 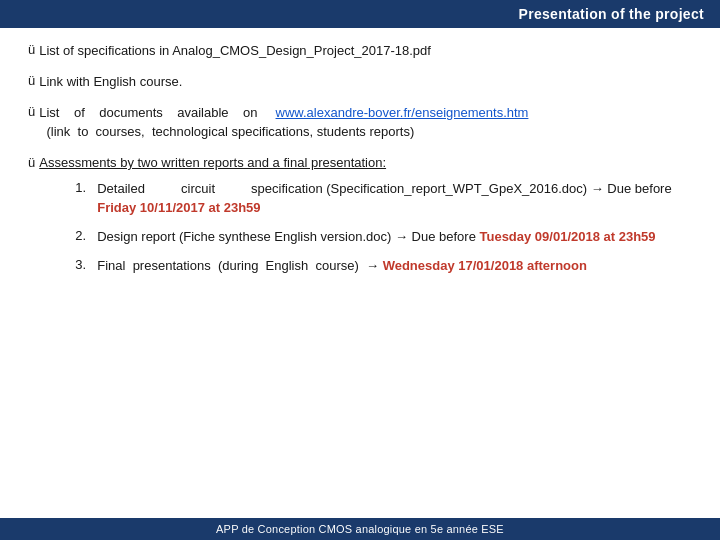 I want to click on footer-text: APP de Conception CMOS analogique en 5e …, so click(x=360, y=529).